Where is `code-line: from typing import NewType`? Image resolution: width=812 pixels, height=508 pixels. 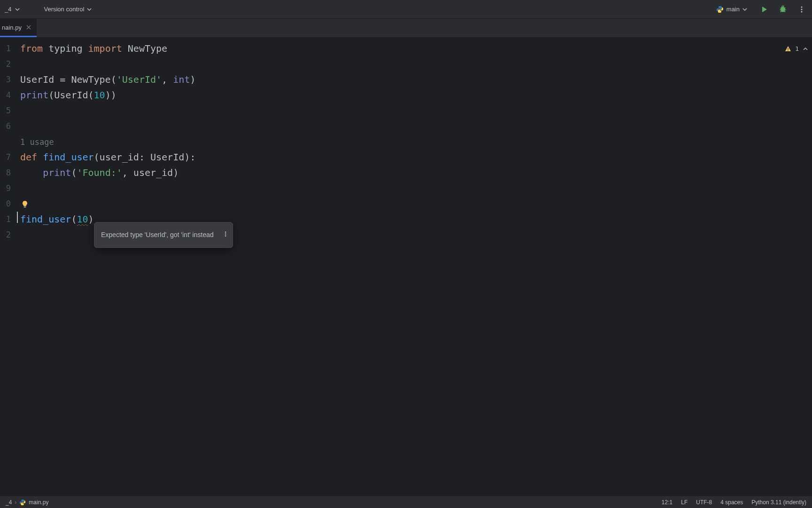 code-line: from typing import NewType is located at coordinates (416, 49).